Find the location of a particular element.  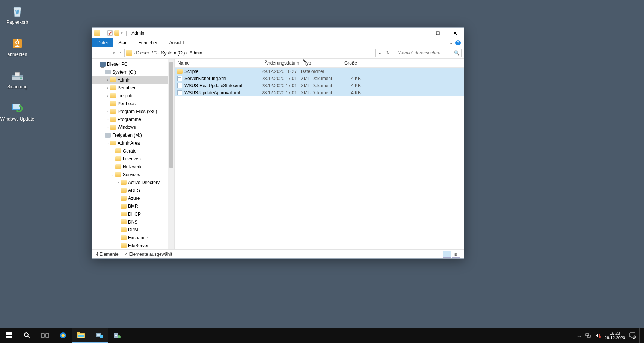

tray-notifications-icon: 1 is located at coordinates (632, 335).